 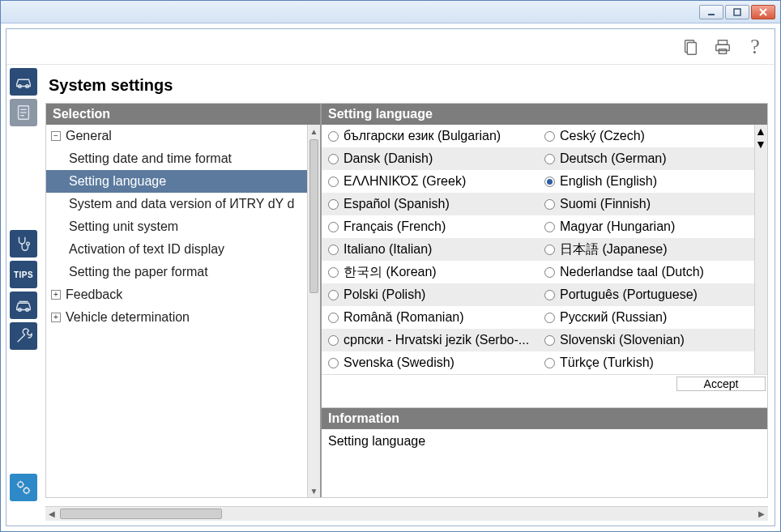 I want to click on language-option: English (English), so click(x=647, y=181).